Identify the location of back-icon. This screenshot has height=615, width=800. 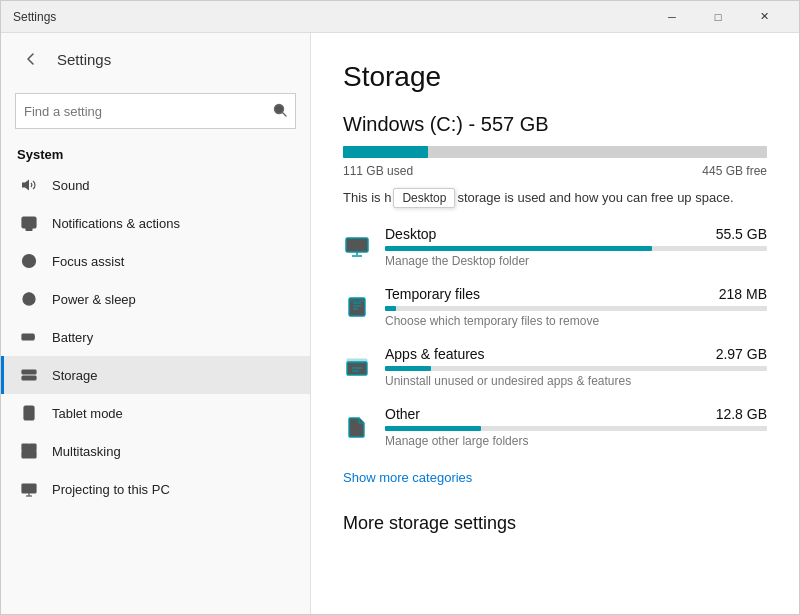
(31, 59).